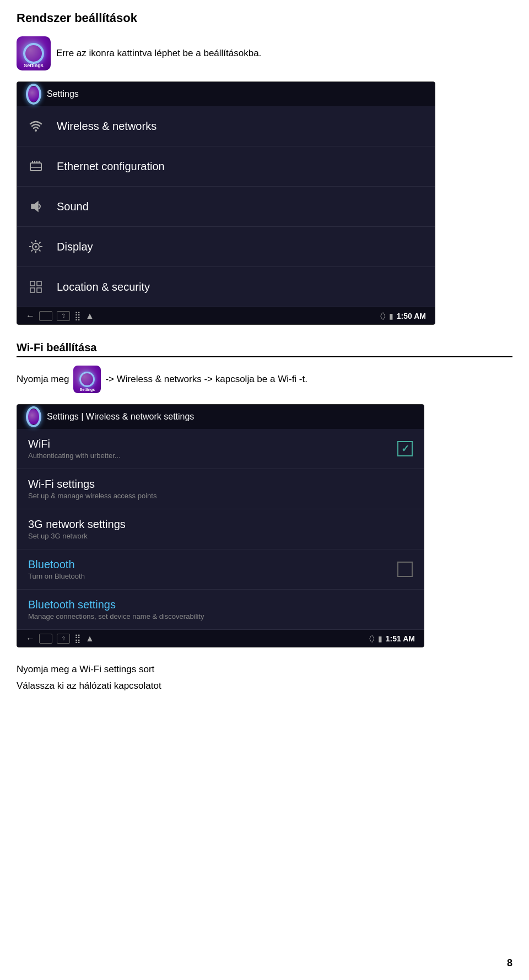  I want to click on 3g-subtitle: Set up 3G network, so click(77, 536).